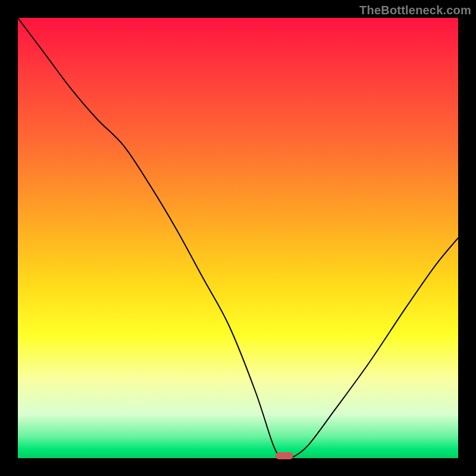 This screenshot has width=476, height=476. Describe the element at coordinates (415, 11) in the screenshot. I see `attribution-text: TheBottleneck.com` at that location.